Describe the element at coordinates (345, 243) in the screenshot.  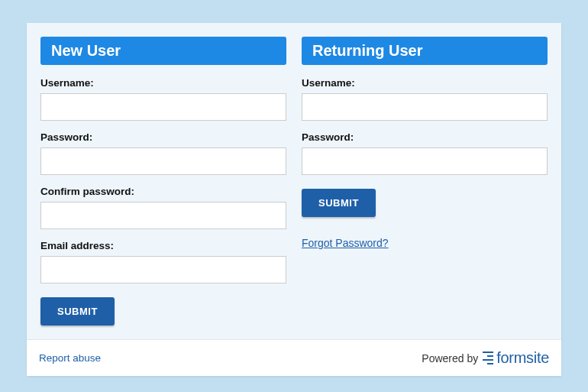
I see `forgot-password-link: Forgot Password?` at that location.